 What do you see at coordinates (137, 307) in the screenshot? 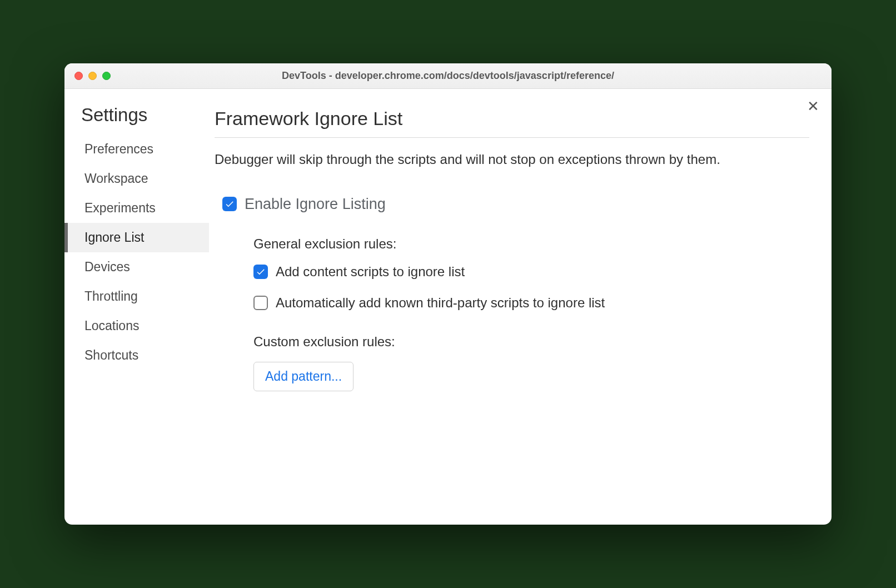
I see `settings-sidebar: Settings Preferences Workspace Experimen…` at bounding box center [137, 307].